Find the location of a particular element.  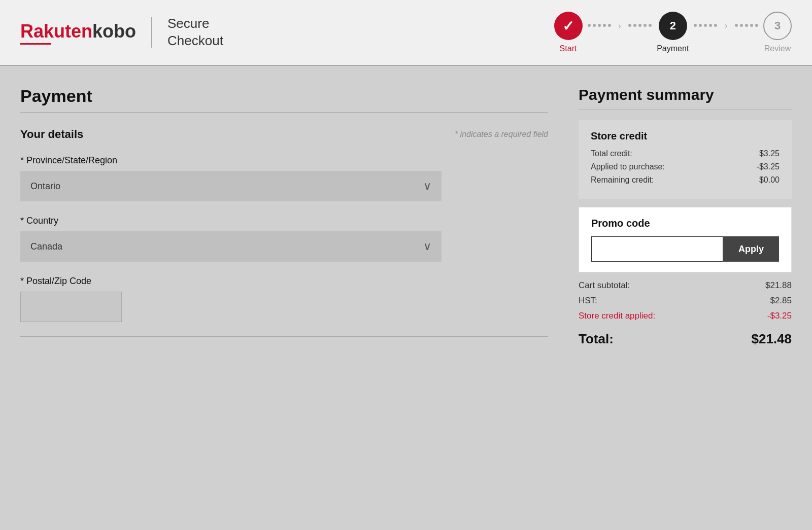

summary-title: Payment summary is located at coordinates (685, 95).